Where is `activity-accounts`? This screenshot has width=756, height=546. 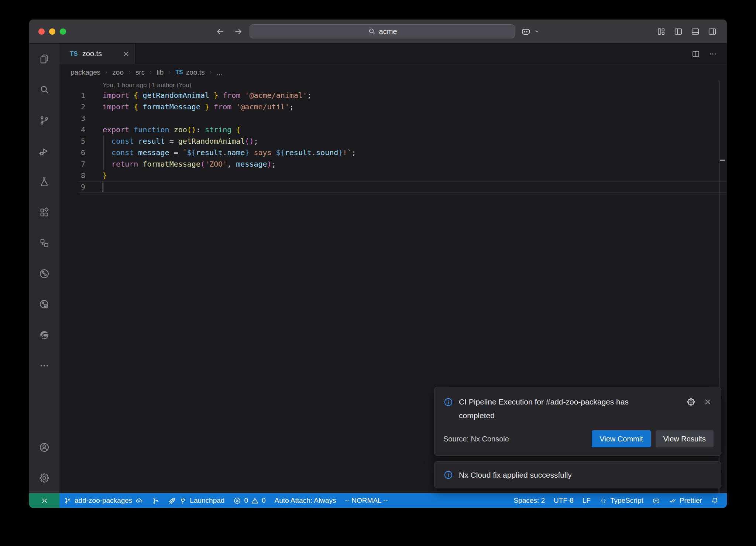 activity-accounts is located at coordinates (44, 447).